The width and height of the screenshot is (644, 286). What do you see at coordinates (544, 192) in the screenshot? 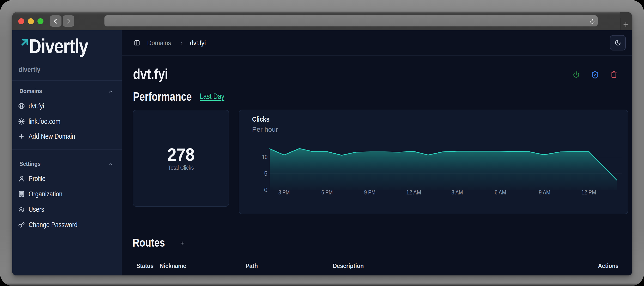
I see `svg-text: 9 AM` at bounding box center [544, 192].